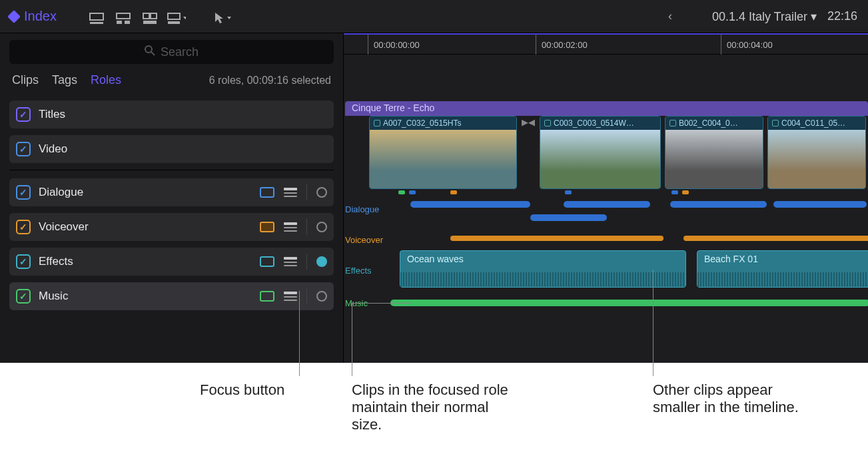 The width and height of the screenshot is (868, 450). Describe the element at coordinates (729, 399) in the screenshot. I see `callout-other-clips: Other clips appear smaller in the timeli…` at that location.